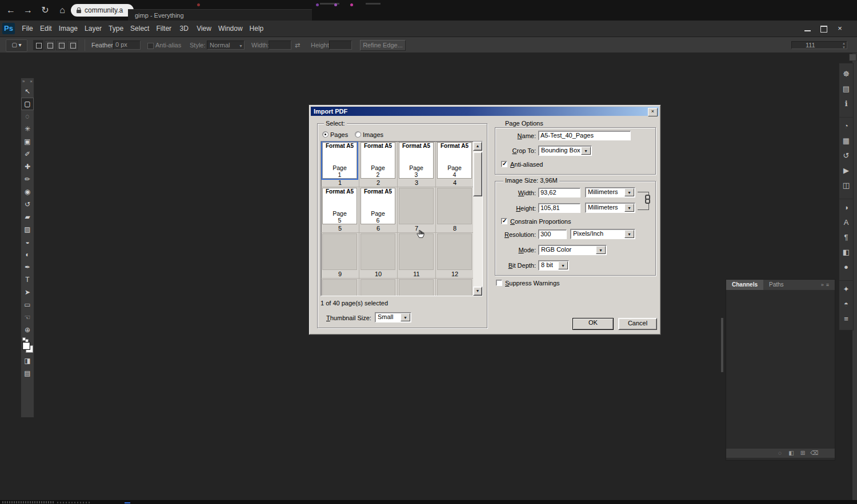 The height and width of the screenshot is (504, 857). What do you see at coordinates (846, 304) in the screenshot?
I see `brush-presets-panel-icon: ◓` at bounding box center [846, 304].